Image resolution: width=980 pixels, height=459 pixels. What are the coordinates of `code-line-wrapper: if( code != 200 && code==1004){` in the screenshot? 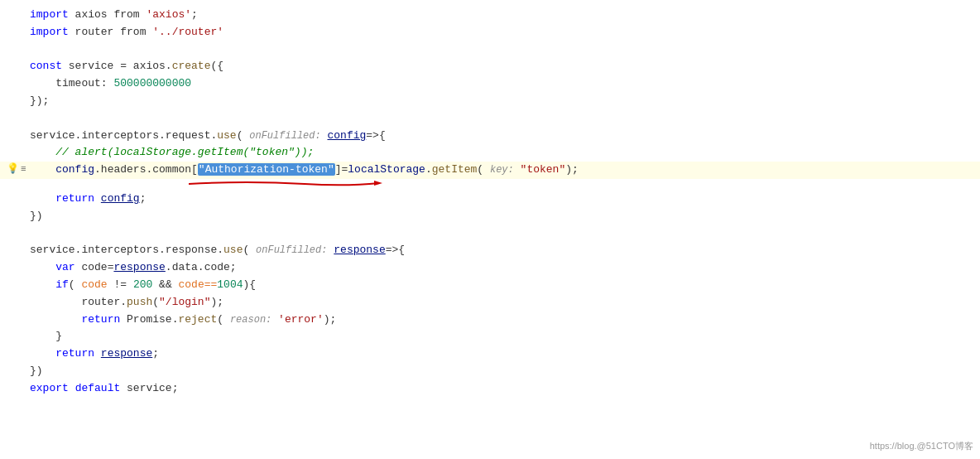 It's located at (490, 285).